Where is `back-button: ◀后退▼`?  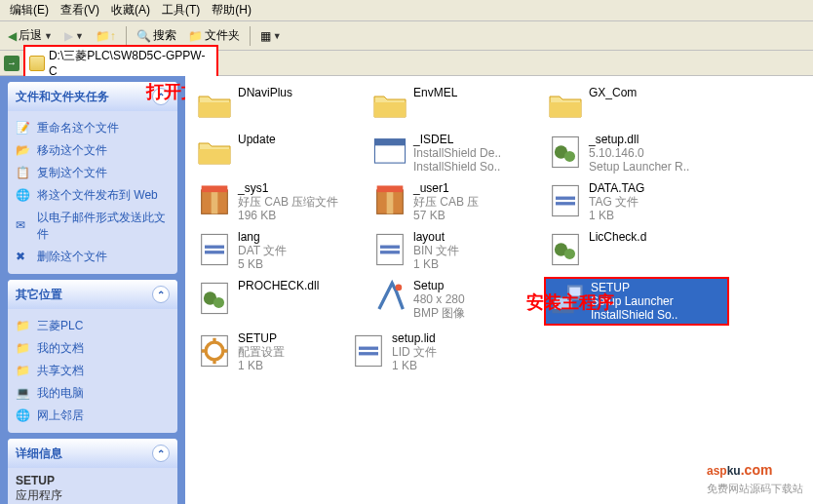
back-button: ◀后退▼ is located at coordinates (30, 35).